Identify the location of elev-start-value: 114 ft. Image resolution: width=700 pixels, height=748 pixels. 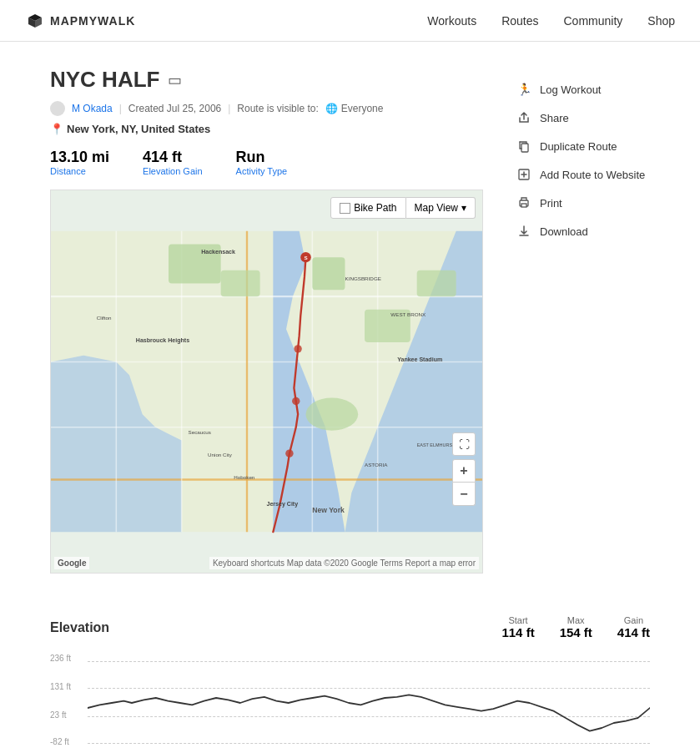
(517, 633).